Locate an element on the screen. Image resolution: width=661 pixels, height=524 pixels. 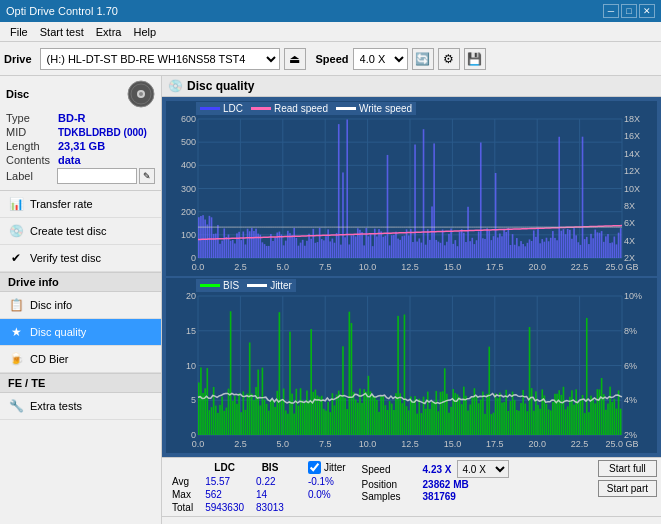
menu-extra: Extra is located at coordinates (109, 32).